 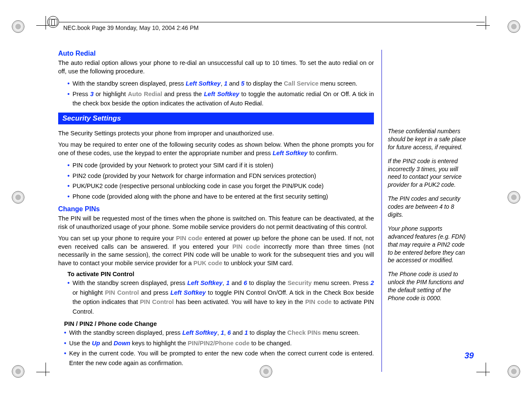 I want to click on text: keys to highlight the, so click(x=159, y=343).